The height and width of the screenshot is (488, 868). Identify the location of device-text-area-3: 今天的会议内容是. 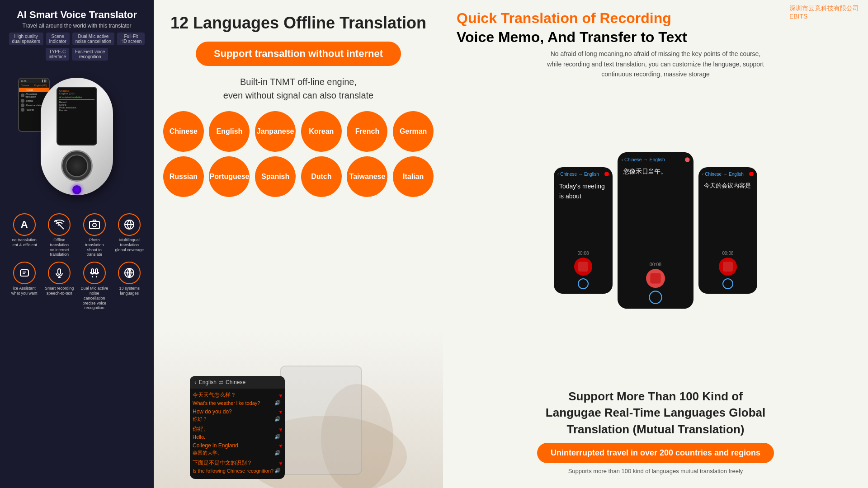
(728, 215).